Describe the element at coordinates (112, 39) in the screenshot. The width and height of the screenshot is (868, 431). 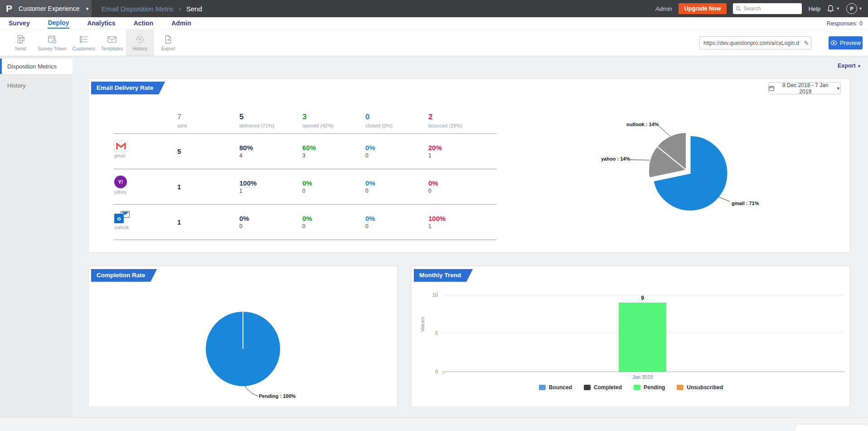
I see `envelope-icon` at that location.